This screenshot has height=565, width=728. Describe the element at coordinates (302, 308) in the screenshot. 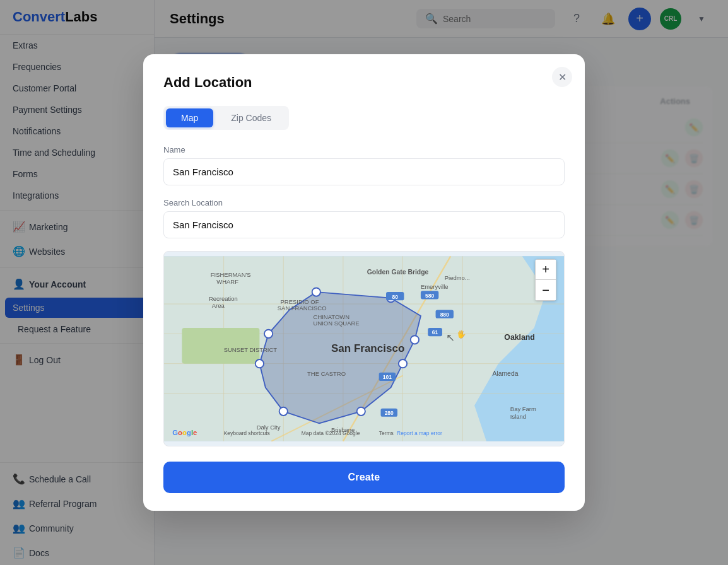

I see `svg-text: SAN FRANCISCO` at that location.